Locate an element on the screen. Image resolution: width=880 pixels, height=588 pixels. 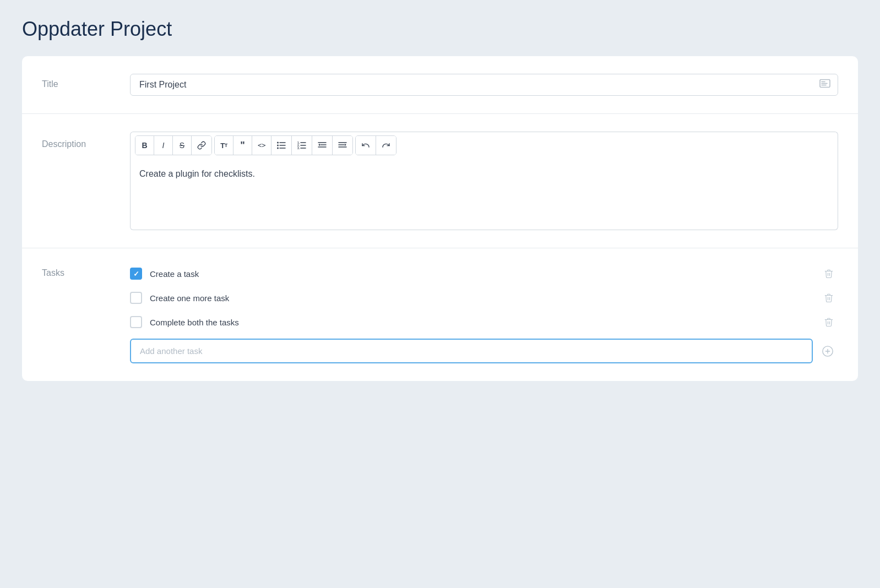
task-label-2: Create one more task is located at coordinates (485, 298).